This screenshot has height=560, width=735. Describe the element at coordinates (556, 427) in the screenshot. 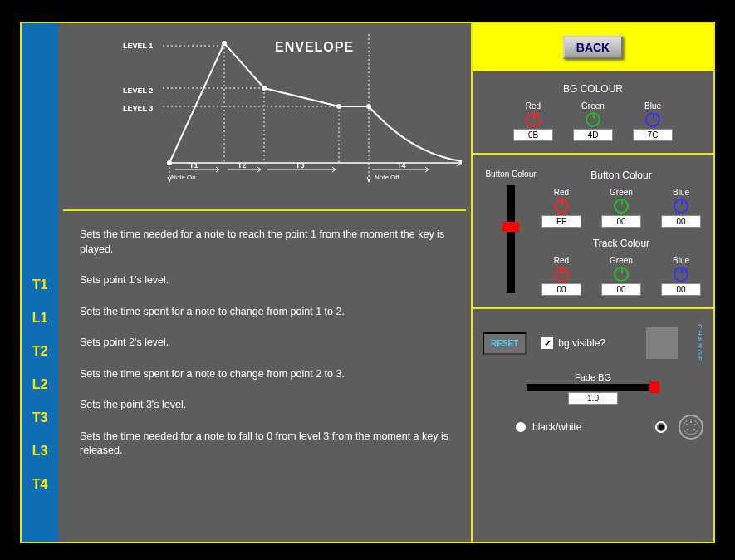

I see `black-white-label: black/white` at that location.